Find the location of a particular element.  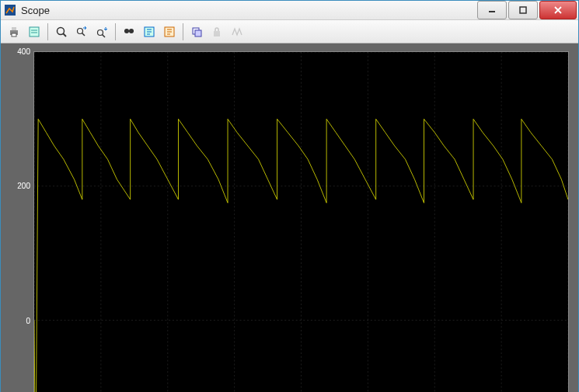

window-buttons is located at coordinates (528, 10).